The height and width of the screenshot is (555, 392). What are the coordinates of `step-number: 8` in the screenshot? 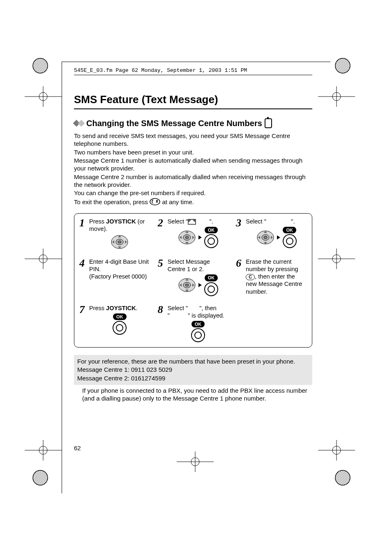 It's located at (161, 324).